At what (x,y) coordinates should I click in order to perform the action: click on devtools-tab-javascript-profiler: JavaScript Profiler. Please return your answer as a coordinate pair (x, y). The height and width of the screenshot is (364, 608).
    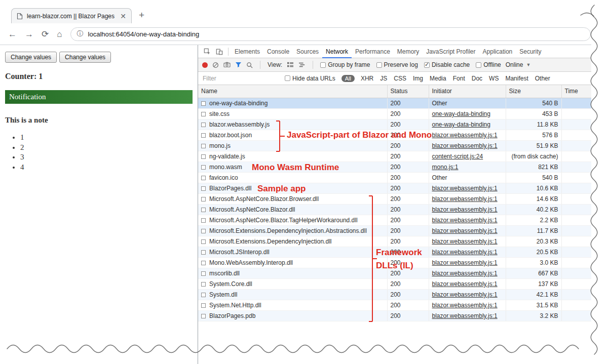
    Looking at the image, I should click on (451, 52).